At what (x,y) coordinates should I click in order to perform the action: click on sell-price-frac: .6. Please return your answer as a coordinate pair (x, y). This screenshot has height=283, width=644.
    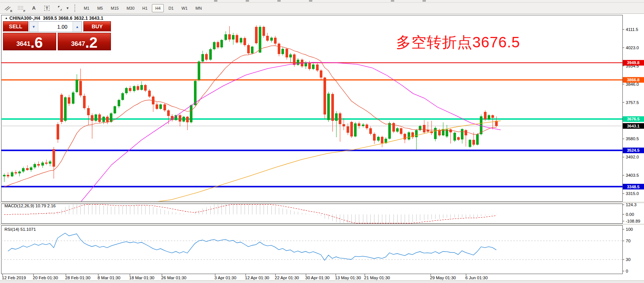
    Looking at the image, I should click on (36, 43).